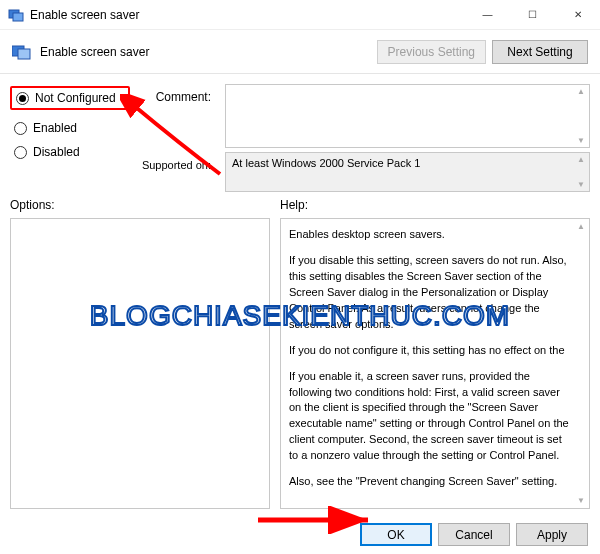 Image resolution: width=600 pixels, height=554 pixels. Describe the element at coordinates (474, 534) in the screenshot. I see `cancel-button: Cancel` at that location.